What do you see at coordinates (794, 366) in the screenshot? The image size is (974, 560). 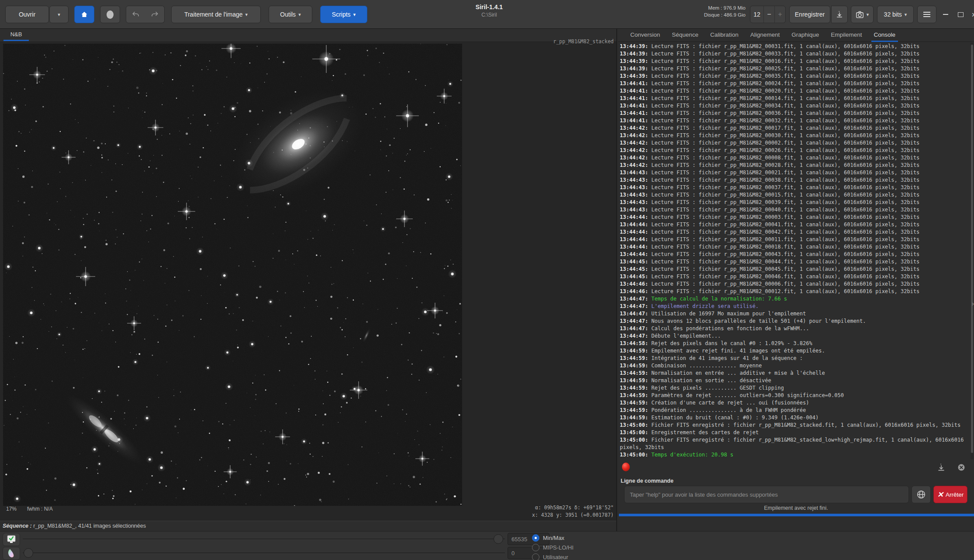 I see `console-line: 13:44:59: Combinaison ............... mo…` at bounding box center [794, 366].